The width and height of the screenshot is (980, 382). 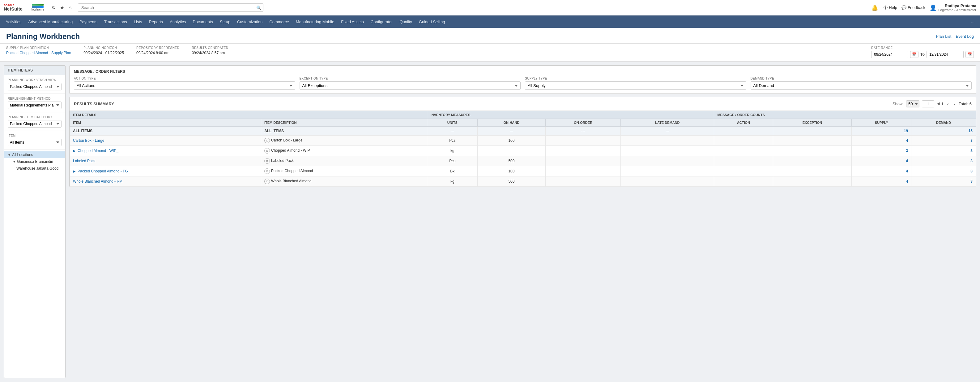 What do you see at coordinates (667, 123) in the screenshot?
I see `th-late-demand: LATE DEMAND` at bounding box center [667, 123].